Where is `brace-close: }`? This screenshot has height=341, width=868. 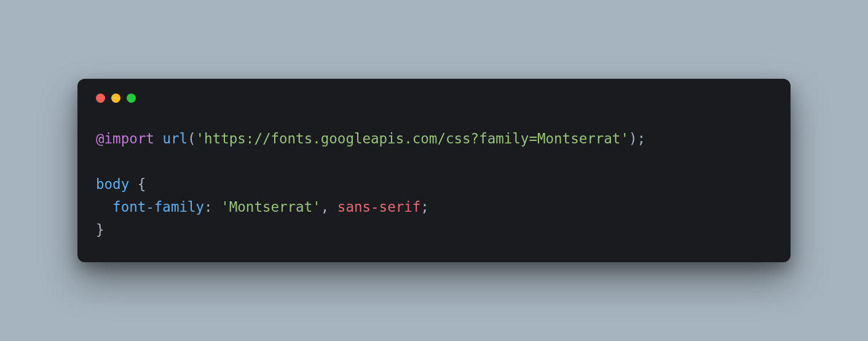 brace-close: } is located at coordinates (100, 230).